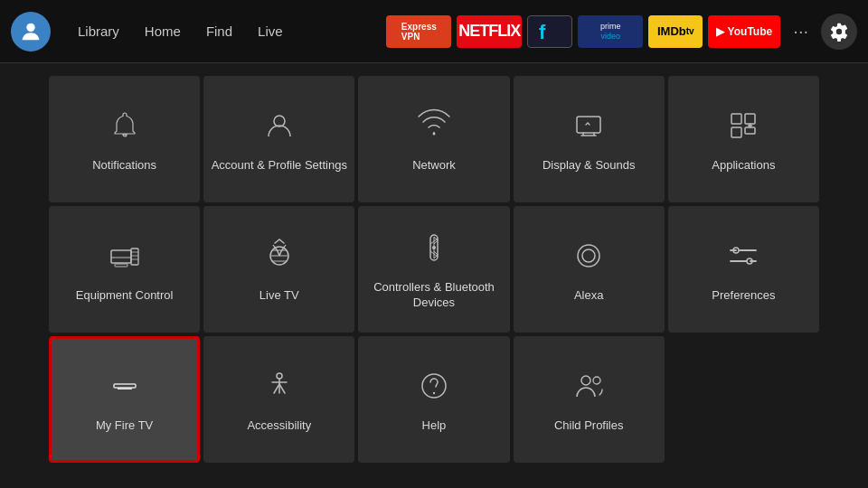  I want to click on more-apps-button: ···, so click(801, 31).